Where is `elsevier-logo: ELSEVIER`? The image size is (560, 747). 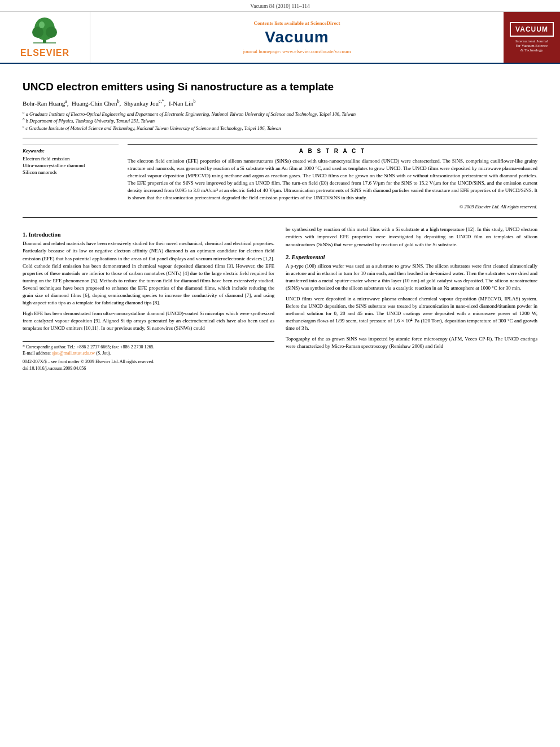 elsevier-logo: ELSEVIER is located at coordinates (45, 37).